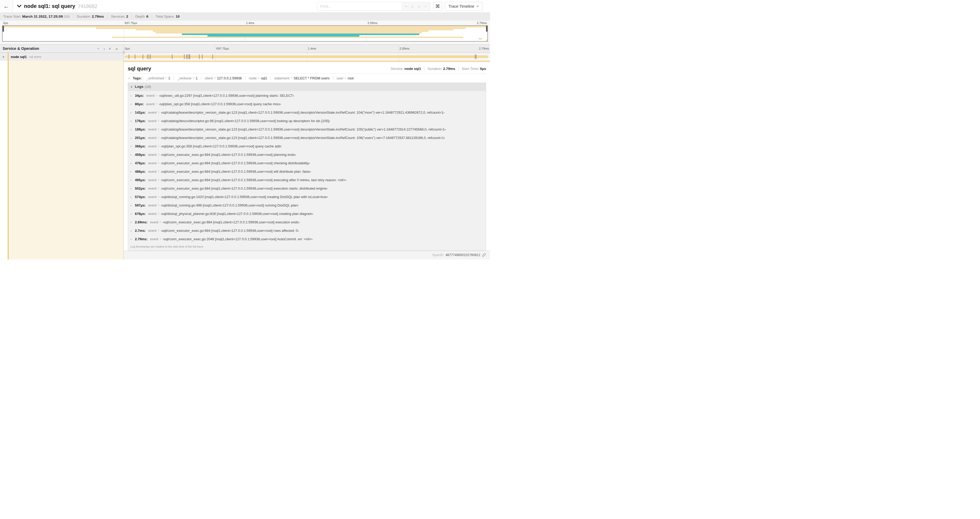  What do you see at coordinates (307, 104) in the screenshot?
I see `log-row: ›80μs:event=‹sql/plan_opt.go:358 [nsql1,…` at bounding box center [307, 104].